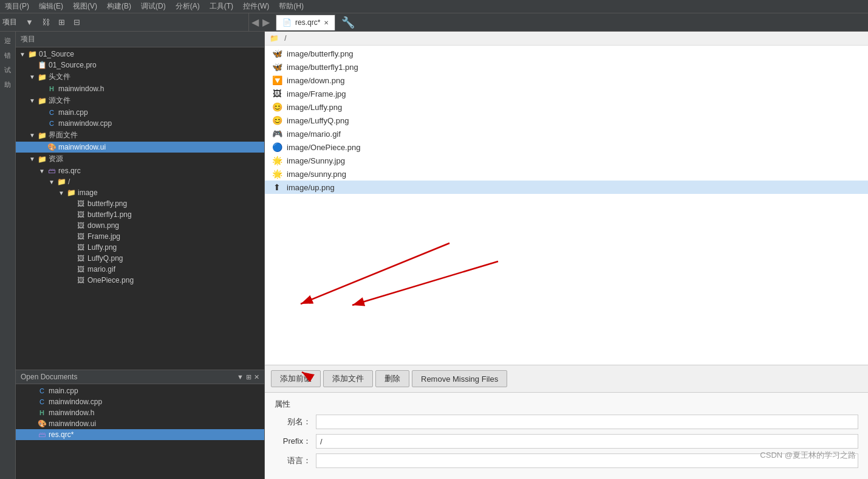 The width and height of the screenshot is (868, 479). What do you see at coordinates (85, 6) in the screenshot?
I see `menu-item-view: 视图(V)` at bounding box center [85, 6].